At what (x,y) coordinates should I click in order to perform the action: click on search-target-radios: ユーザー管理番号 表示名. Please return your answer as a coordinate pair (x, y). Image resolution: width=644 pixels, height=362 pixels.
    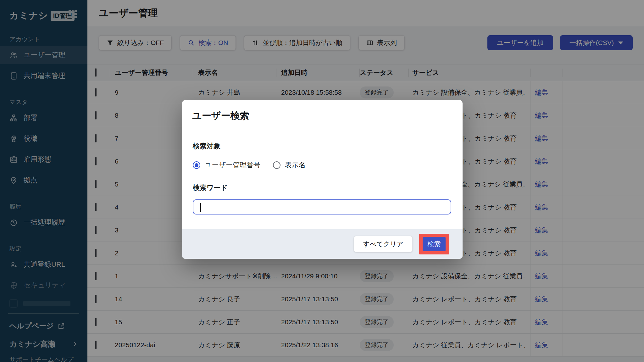
    Looking at the image, I should click on (323, 165).